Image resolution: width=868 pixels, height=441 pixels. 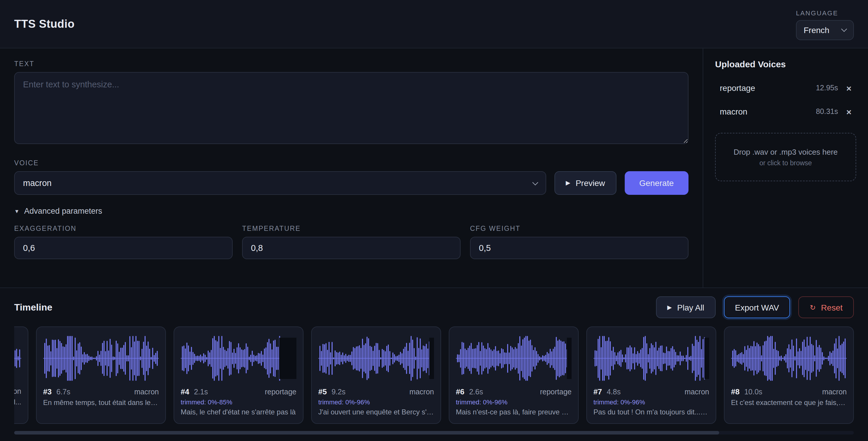 I want to click on param-exaggeration-input, so click(x=123, y=248).